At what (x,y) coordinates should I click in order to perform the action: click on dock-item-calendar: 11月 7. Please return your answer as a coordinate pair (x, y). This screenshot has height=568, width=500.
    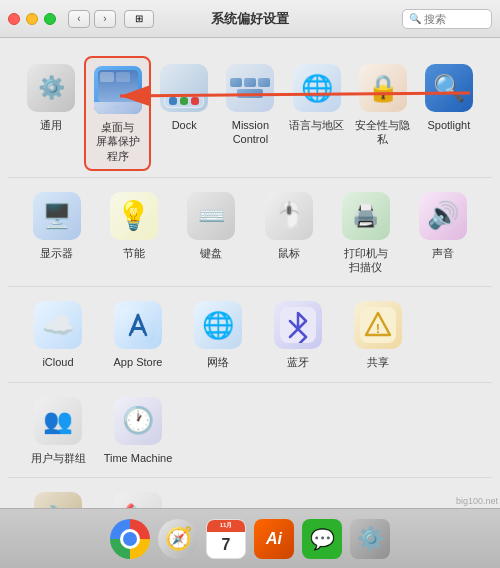
    Looking at the image, I should click on (226, 539).